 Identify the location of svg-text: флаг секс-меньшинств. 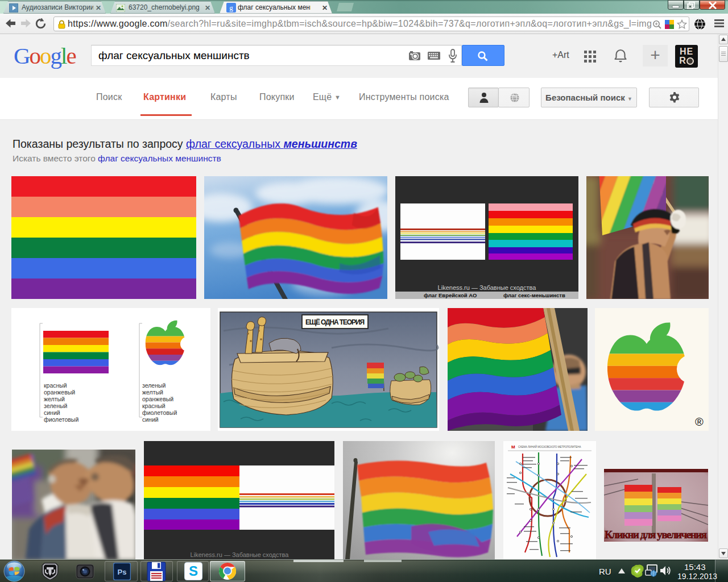
(535, 296).